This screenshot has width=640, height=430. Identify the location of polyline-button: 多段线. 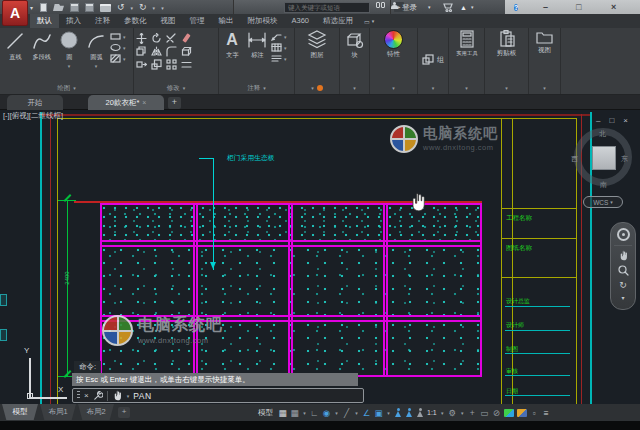
(42, 46).